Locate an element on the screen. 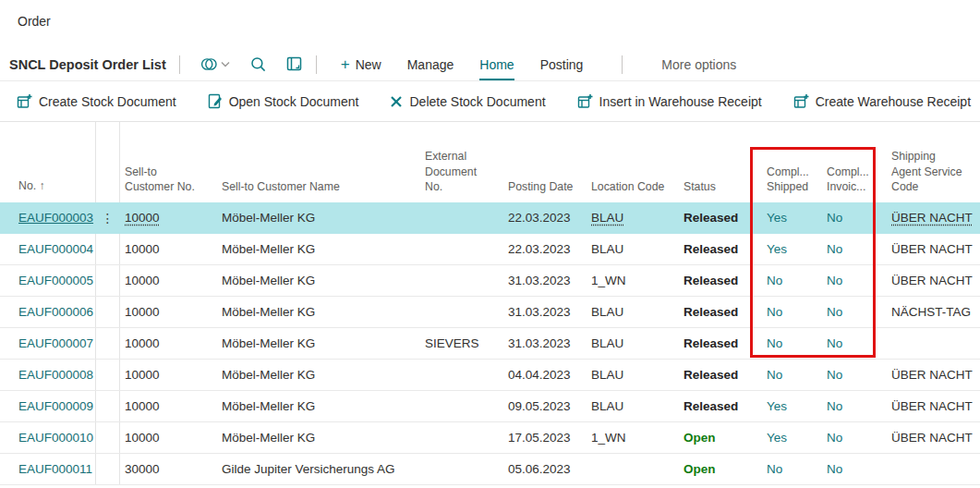 The width and height of the screenshot is (980, 488). cell-no: EAUF000004 is located at coordinates (48, 250).